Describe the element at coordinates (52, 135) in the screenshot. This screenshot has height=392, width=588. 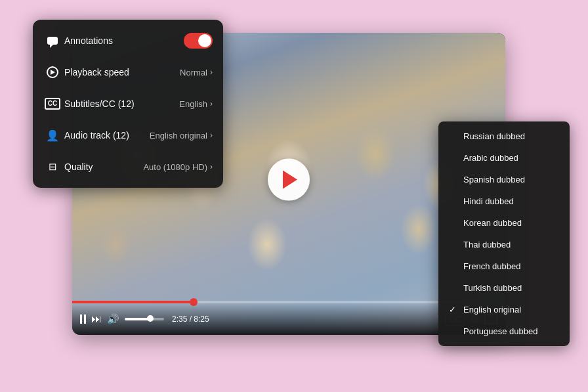
I see `audio-person-icon: 👤` at that location.